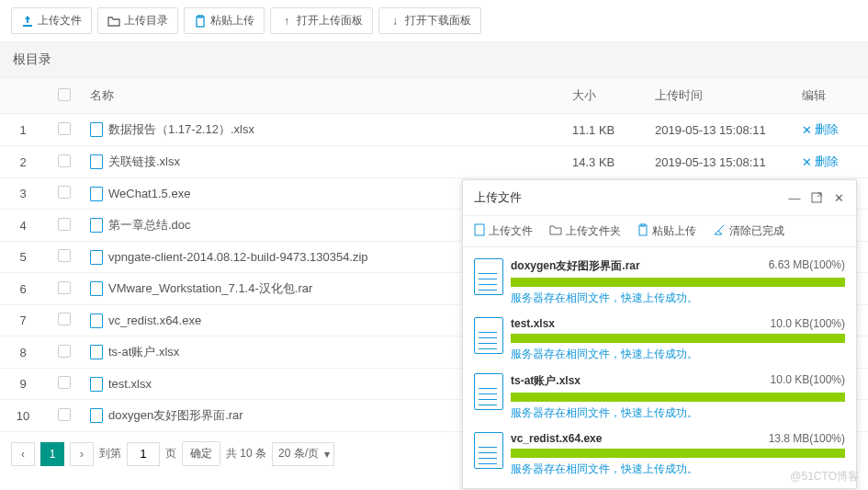  What do you see at coordinates (23, 226) in the screenshot?
I see `row-index: 4` at bounding box center [23, 226].